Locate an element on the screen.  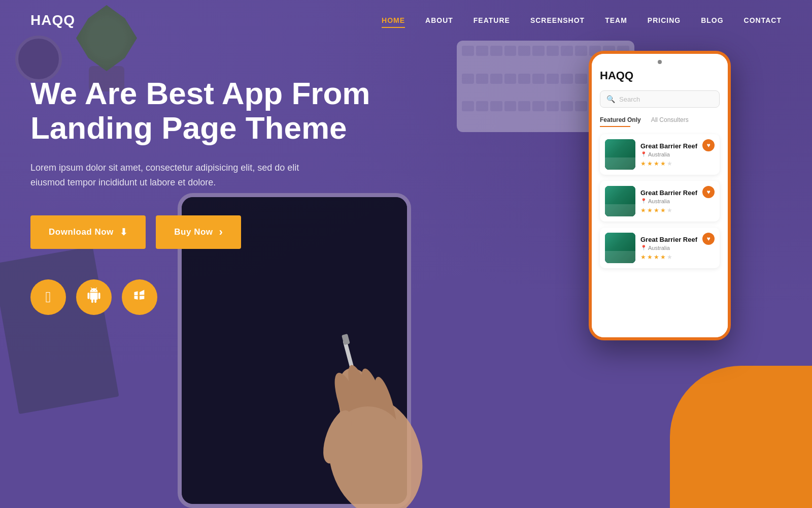
phone-mockup: HAQQ 🔍 Search Featured Only All Consulte… is located at coordinates (660, 196).